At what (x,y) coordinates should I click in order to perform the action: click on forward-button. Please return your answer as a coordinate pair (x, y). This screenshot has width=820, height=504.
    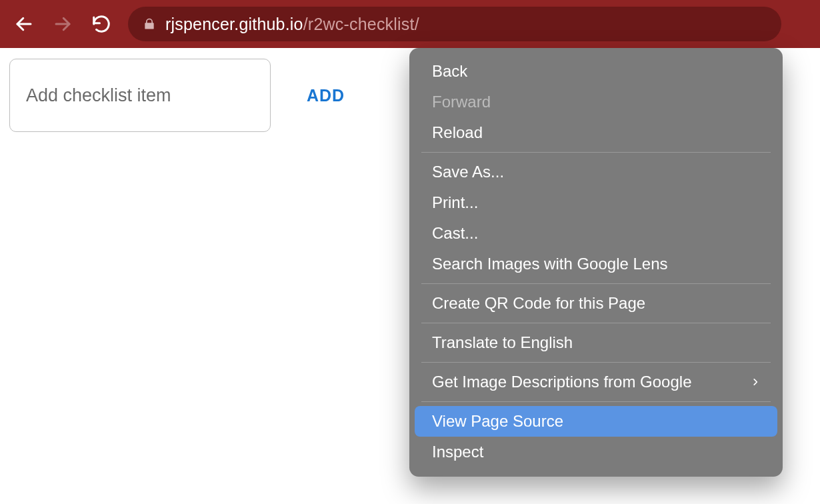
    Looking at the image, I should click on (63, 24).